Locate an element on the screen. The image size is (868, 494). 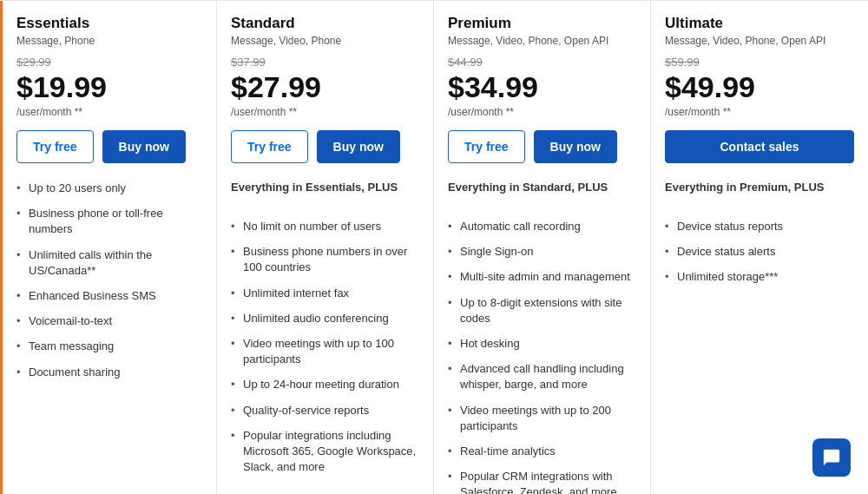
list-item: Document sharing is located at coordinates (109, 372).